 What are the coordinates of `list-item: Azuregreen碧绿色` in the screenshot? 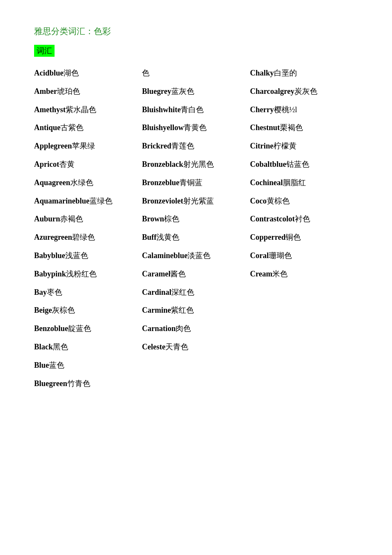 It's located at (84, 237).